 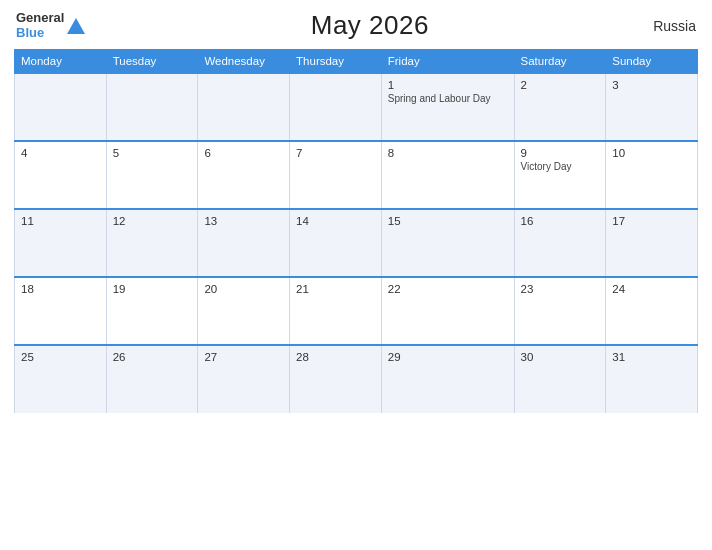 What do you see at coordinates (560, 62) in the screenshot?
I see `weekday-header-saturday: Saturday` at bounding box center [560, 62].